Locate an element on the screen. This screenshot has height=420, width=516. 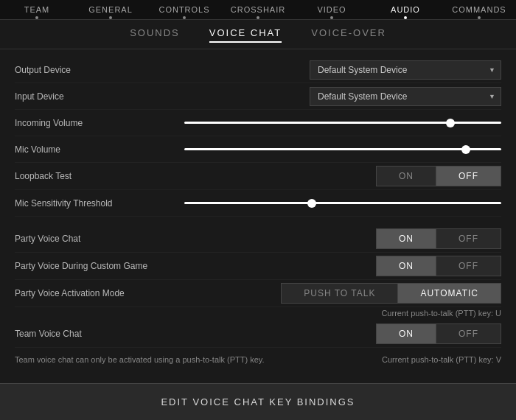
party-voice-custom-game-label: Party Voice During Custom Game is located at coordinates (96, 266).